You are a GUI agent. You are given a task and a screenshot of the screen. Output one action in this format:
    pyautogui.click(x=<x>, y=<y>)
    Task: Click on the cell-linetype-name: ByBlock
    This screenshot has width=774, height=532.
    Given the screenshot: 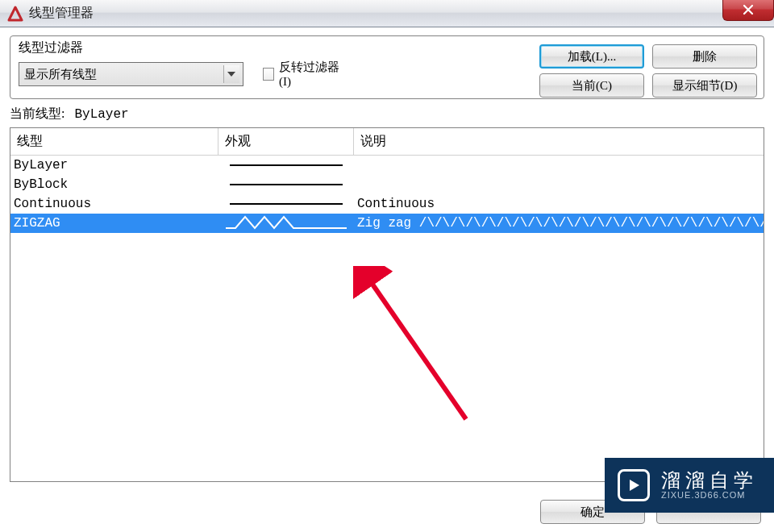 What is the action you would take?
    pyautogui.click(x=114, y=185)
    